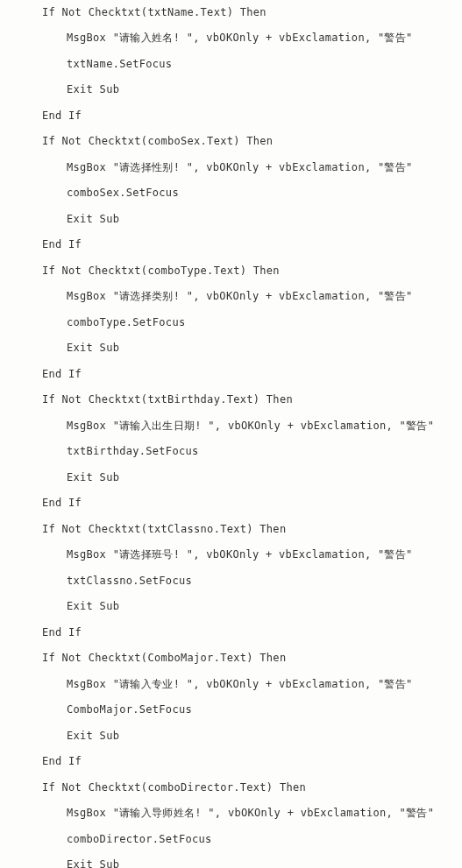  I want to click on code-line-msgbox: MsgBox "请输入姓名! ", vbOKOnly + vbExclamati…, so click(252, 39).